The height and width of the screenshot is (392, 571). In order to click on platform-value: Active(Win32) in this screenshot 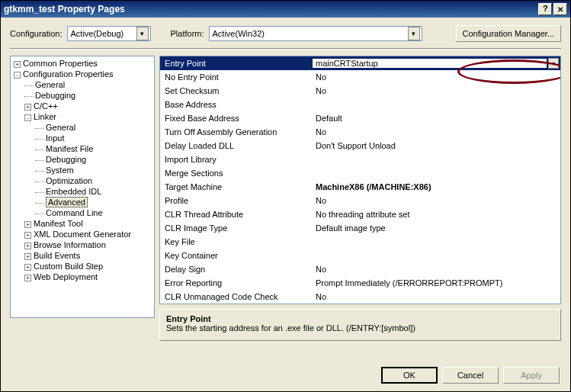, I will do `click(239, 34)`.